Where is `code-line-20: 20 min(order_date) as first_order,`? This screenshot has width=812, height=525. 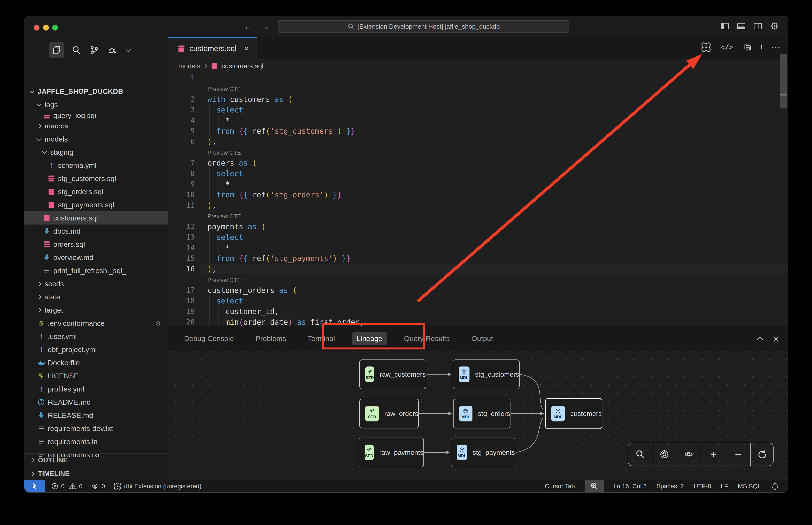
code-line-20: 20 min(order_date) as first_order, is located at coordinates (478, 321).